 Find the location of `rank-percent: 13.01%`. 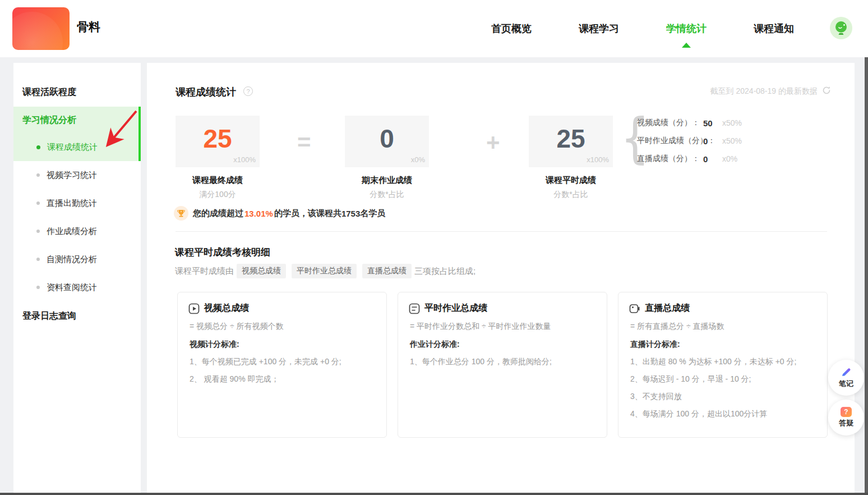

rank-percent: 13.01% is located at coordinates (259, 213).